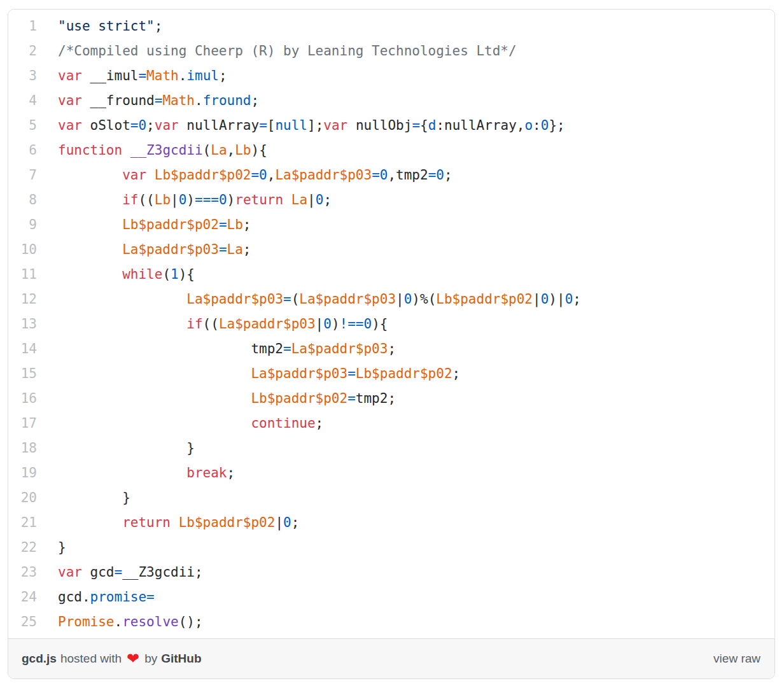 The width and height of the screenshot is (784, 688). I want to click on line-number: 17, so click(23, 424).